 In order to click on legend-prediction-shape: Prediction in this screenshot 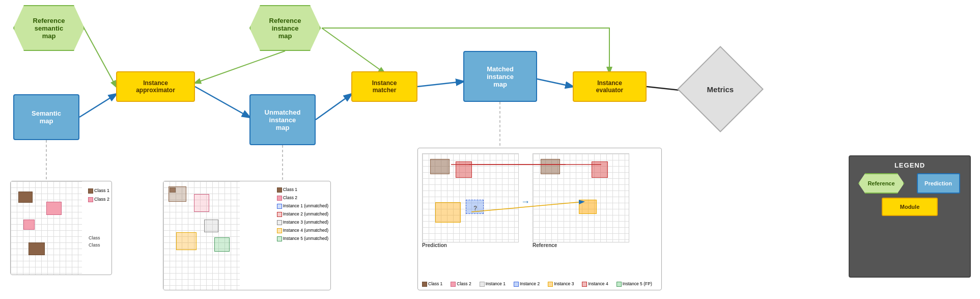, I will do `click(939, 183)`.